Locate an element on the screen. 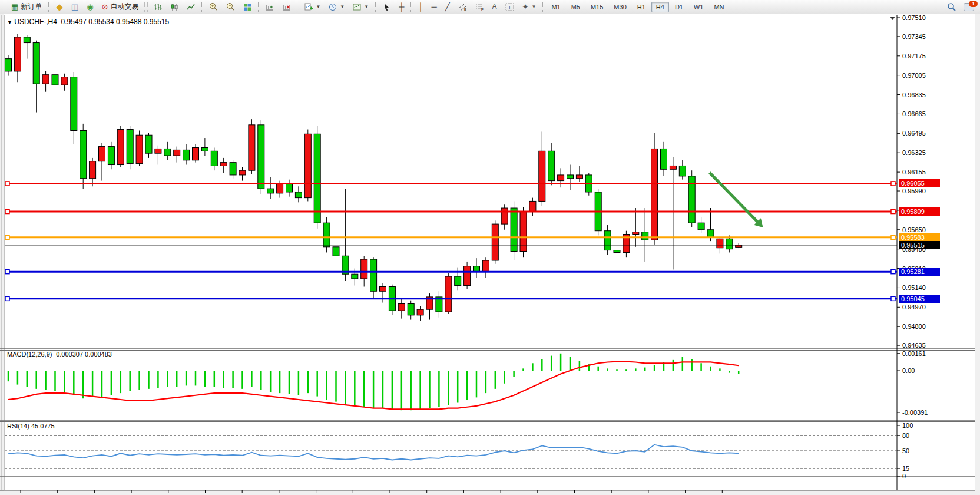 The width and height of the screenshot is (980, 495). timeframe-m30: M30 is located at coordinates (620, 7).